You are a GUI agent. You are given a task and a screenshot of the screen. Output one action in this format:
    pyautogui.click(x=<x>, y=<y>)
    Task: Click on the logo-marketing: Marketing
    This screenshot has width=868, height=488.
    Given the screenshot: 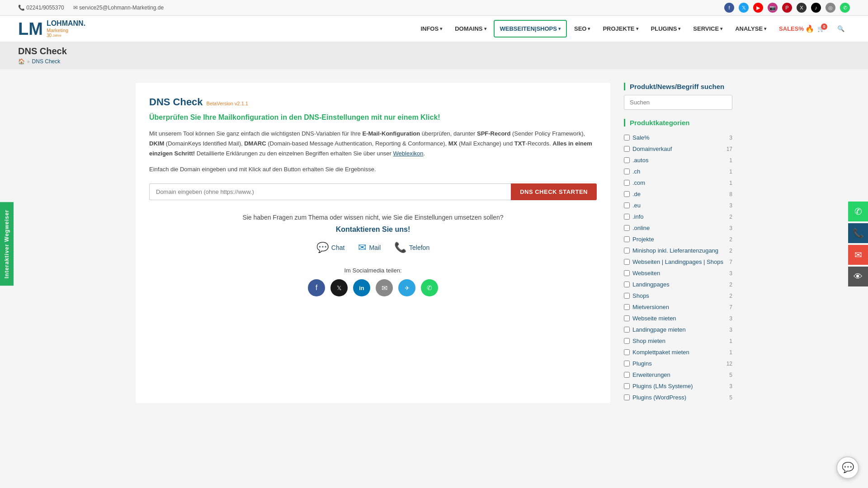 What is the action you would take?
    pyautogui.click(x=66, y=30)
    